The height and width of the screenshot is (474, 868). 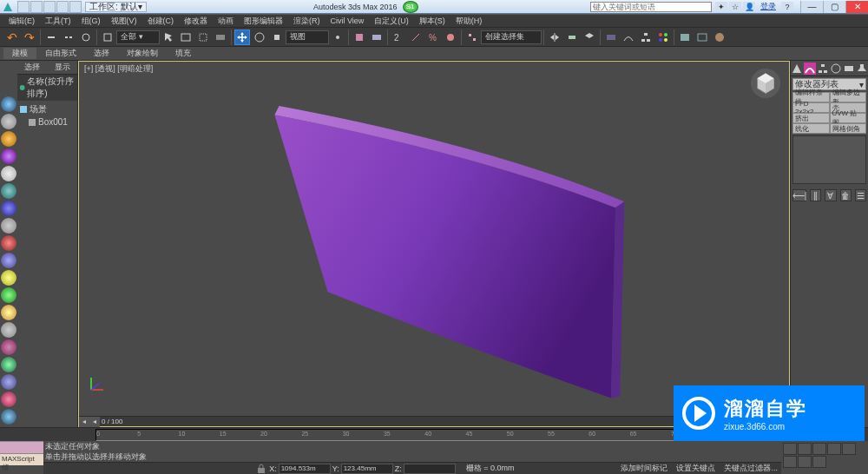 What do you see at coordinates (823, 69) in the screenshot?
I see `hierarchy-panel-icon` at bounding box center [823, 69].